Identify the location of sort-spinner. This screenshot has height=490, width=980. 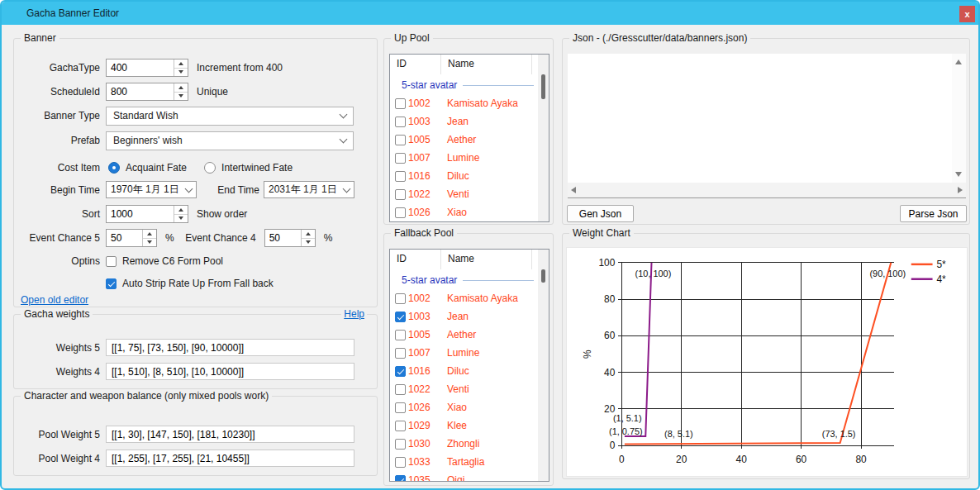
(147, 214).